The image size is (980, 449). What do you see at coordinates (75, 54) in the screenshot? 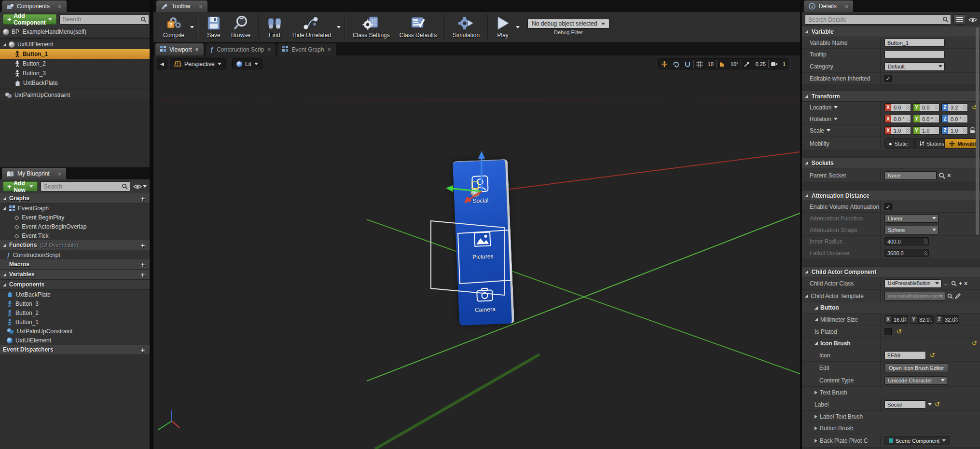
I see `tree-item-button1: Button_1` at bounding box center [75, 54].